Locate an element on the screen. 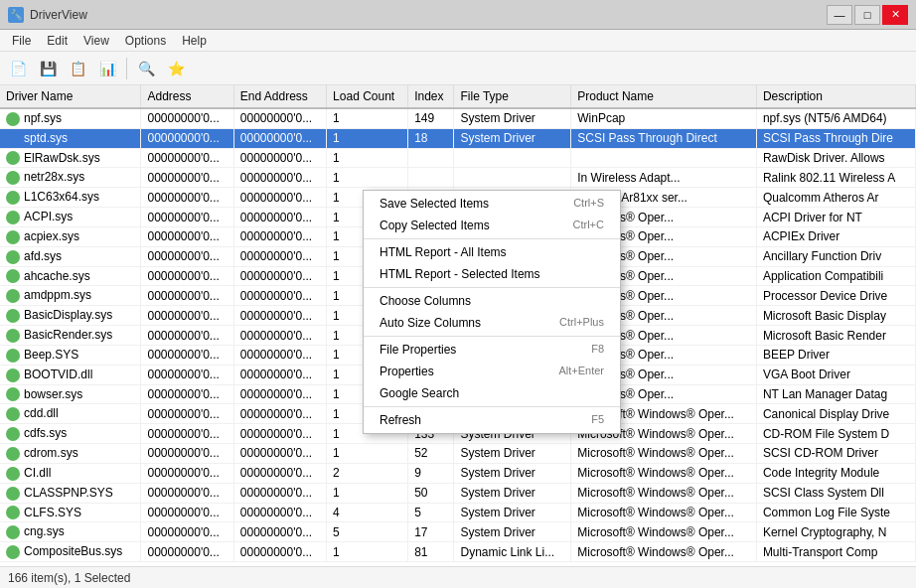  context-menu-item: Auto Size ColumnsCtrl+Plus is located at coordinates (492, 323).